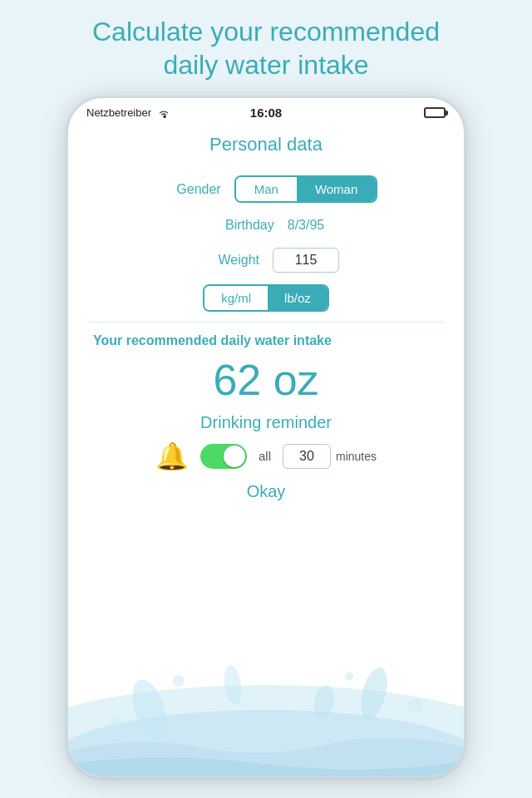 Image resolution: width=532 pixels, height=798 pixels. I want to click on birthday-row: Birthday 8/3/95, so click(266, 225).